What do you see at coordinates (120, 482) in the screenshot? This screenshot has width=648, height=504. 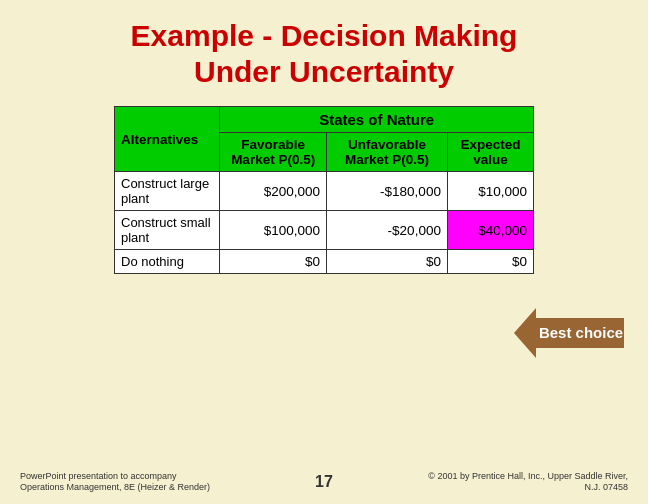 I see `footer-left-text: PowerPoint presentation to accompany Ope…` at bounding box center [120, 482].